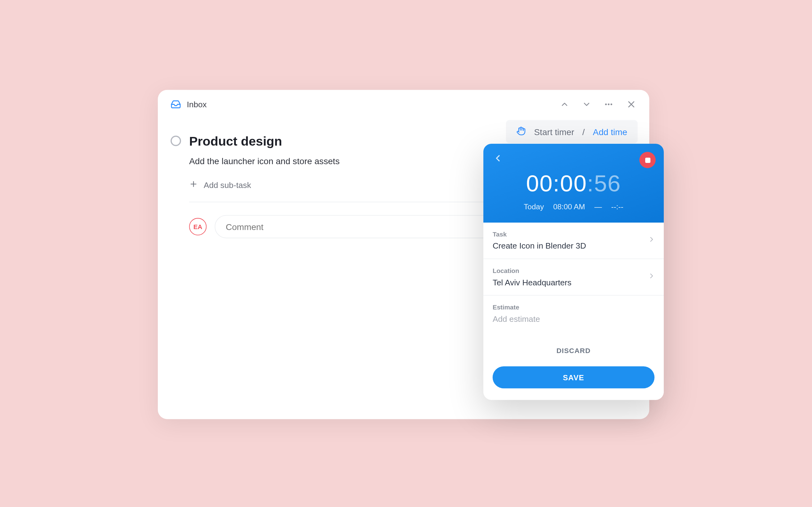 Image resolution: width=812 pixels, height=507 pixels. What do you see at coordinates (403, 105) in the screenshot?
I see `card-header: Inbox` at bounding box center [403, 105].